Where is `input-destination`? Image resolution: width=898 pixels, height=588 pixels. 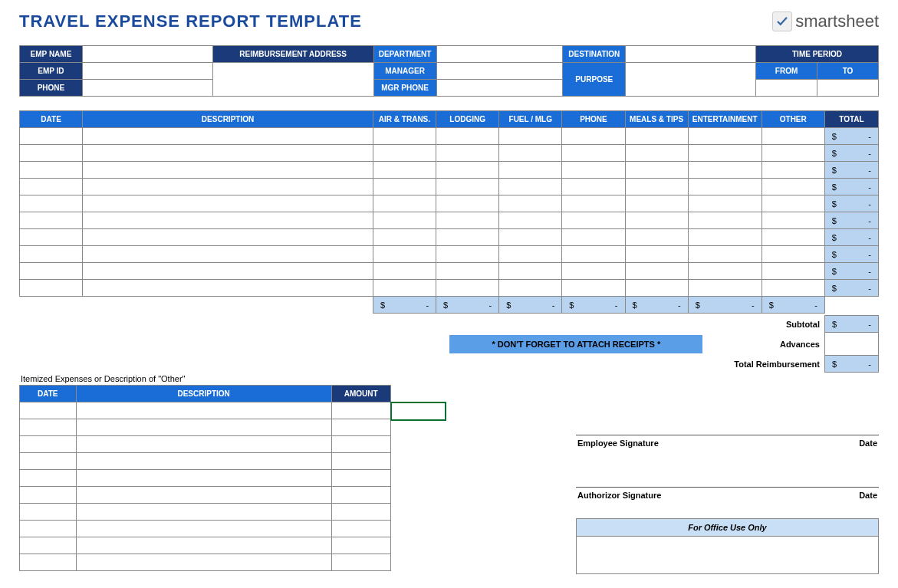 input-destination is located at coordinates (691, 54).